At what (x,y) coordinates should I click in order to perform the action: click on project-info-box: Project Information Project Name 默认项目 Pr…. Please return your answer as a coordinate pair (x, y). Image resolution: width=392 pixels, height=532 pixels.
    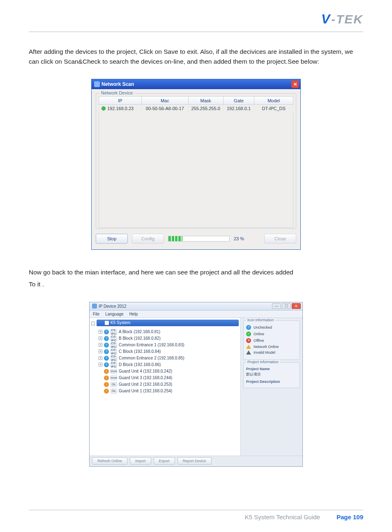
    Looking at the image, I should click on (272, 375).